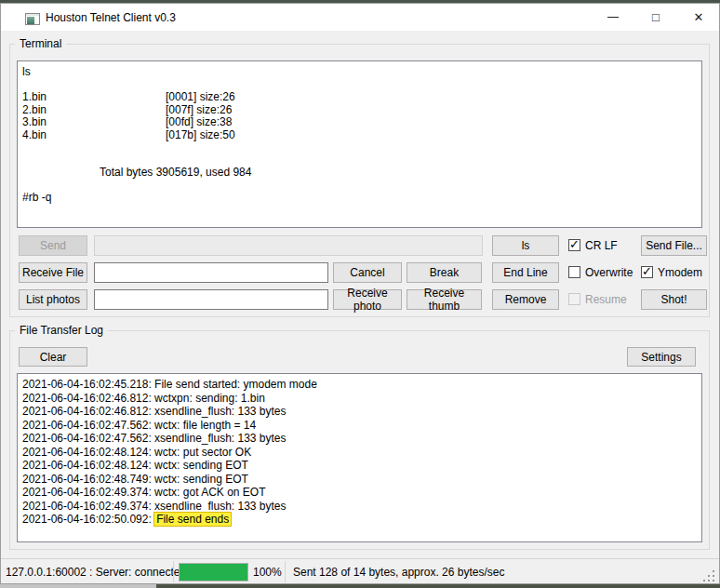  What do you see at coordinates (214, 572) in the screenshot?
I see `progress-bar` at bounding box center [214, 572].